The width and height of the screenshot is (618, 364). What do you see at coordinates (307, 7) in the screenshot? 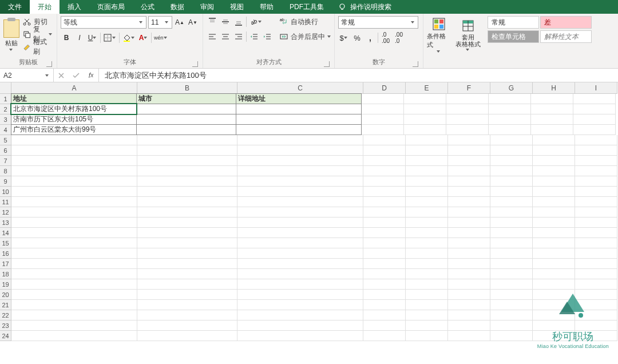
I see `tab-pdf-tools: PDF工具集` at bounding box center [307, 7].